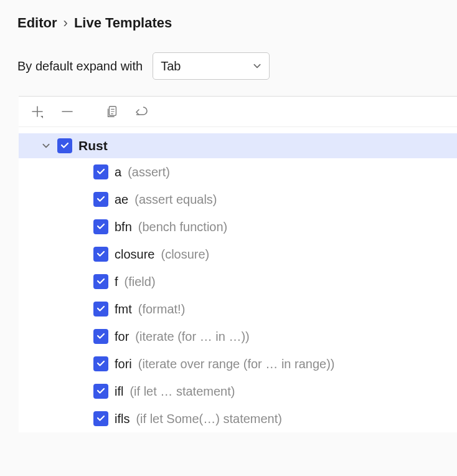 This screenshot has width=457, height=476. Describe the element at coordinates (162, 309) in the screenshot. I see `template-description: (format!)` at that location.